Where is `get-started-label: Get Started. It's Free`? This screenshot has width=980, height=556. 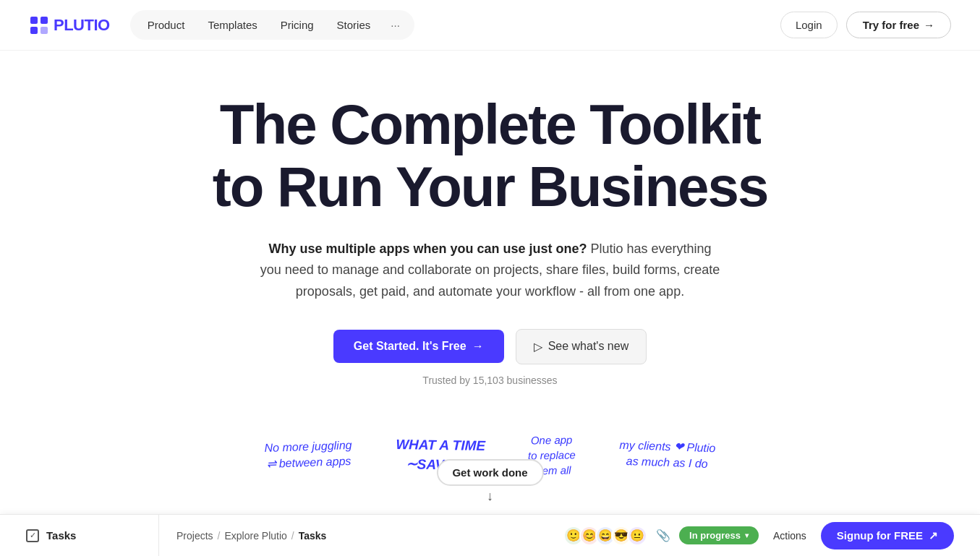 get-started-label: Get Started. It's Free is located at coordinates (410, 346).